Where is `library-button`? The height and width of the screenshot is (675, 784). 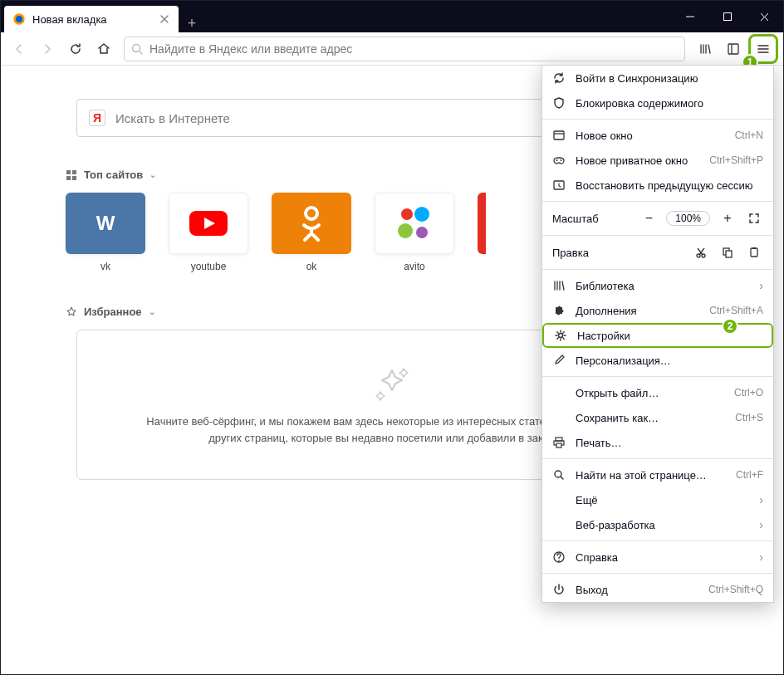 library-button is located at coordinates (705, 49).